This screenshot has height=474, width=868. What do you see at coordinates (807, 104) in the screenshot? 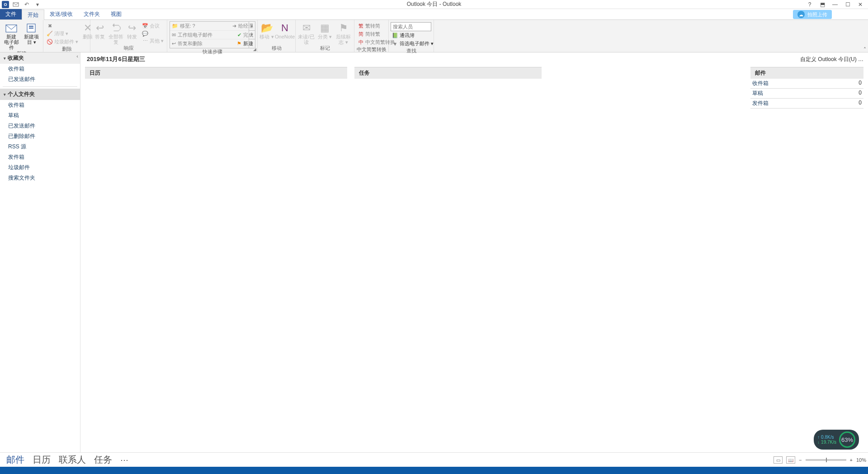
I see `mail-row-outbox: 发件箱0` at bounding box center [807, 104].